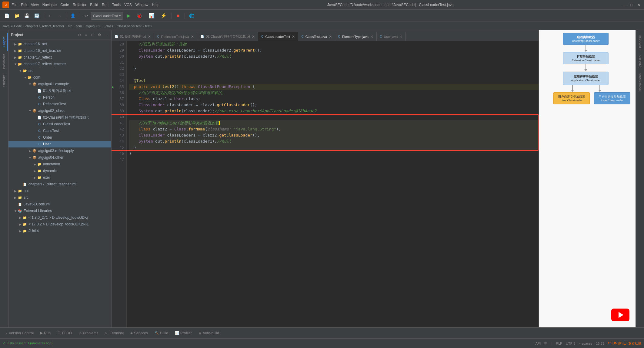 This screenshot has width=644, height=348. I want to click on sidebar-item-bookmarks: Bookmarks, so click(4, 61).